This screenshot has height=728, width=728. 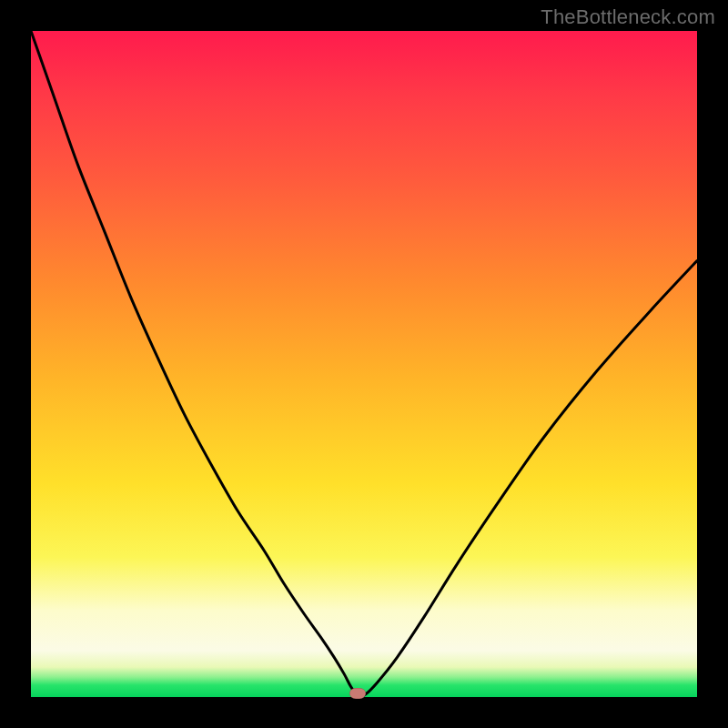 I want to click on minimum-marker, so click(x=358, y=693).